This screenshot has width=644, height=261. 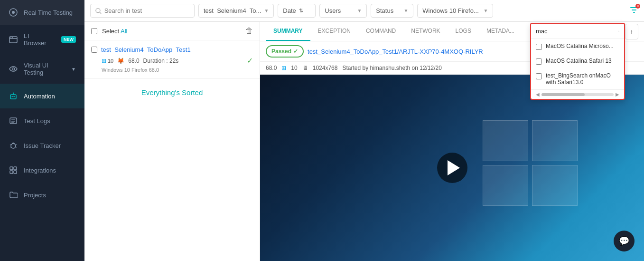 What do you see at coordinates (121, 61) in the screenshot?
I see `firefox-icon: 🦊` at bounding box center [121, 61].